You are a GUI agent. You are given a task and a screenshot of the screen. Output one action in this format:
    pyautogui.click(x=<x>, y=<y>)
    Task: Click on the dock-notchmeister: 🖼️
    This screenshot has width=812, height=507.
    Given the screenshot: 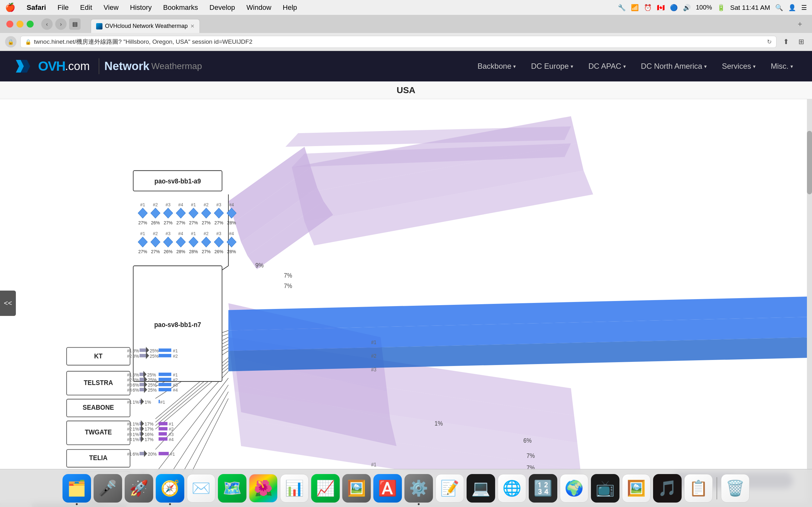 What is the action you would take?
    pyautogui.click(x=356, y=488)
    